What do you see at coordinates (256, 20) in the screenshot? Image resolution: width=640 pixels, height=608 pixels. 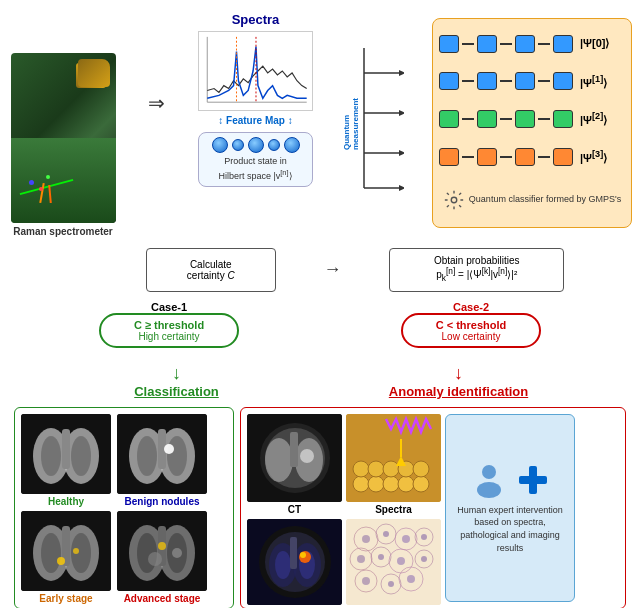 I see `spectra-title: Spectra` at bounding box center [256, 20].